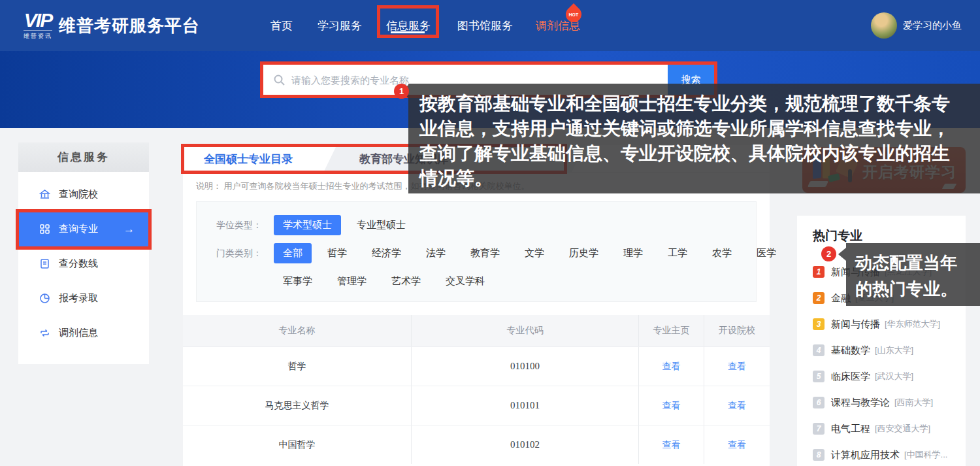  What do you see at coordinates (913, 403) in the screenshot?
I see `hot-major-school: [西南大学]` at bounding box center [913, 403].